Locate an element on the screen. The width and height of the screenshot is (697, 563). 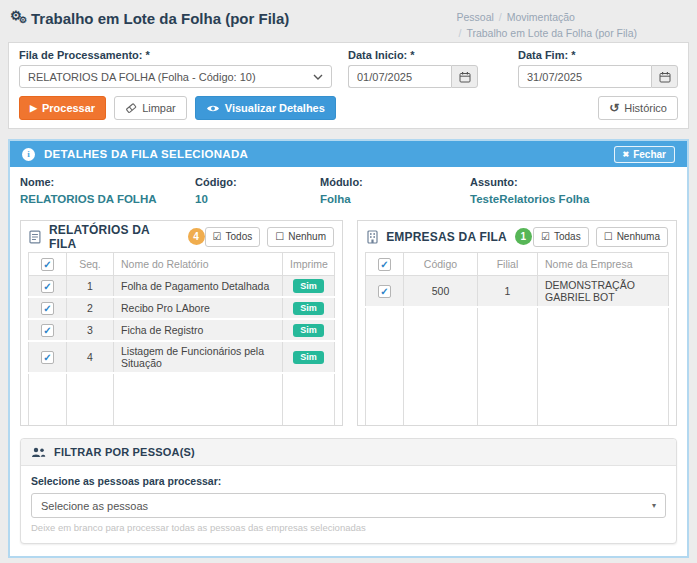
play-icon: ▶ is located at coordinates (34, 108).